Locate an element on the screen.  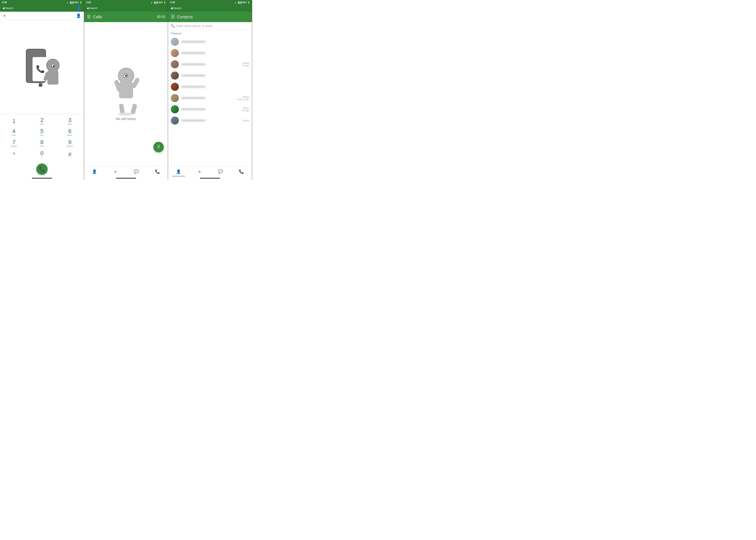
call-button: 📞 is located at coordinates (42, 169).